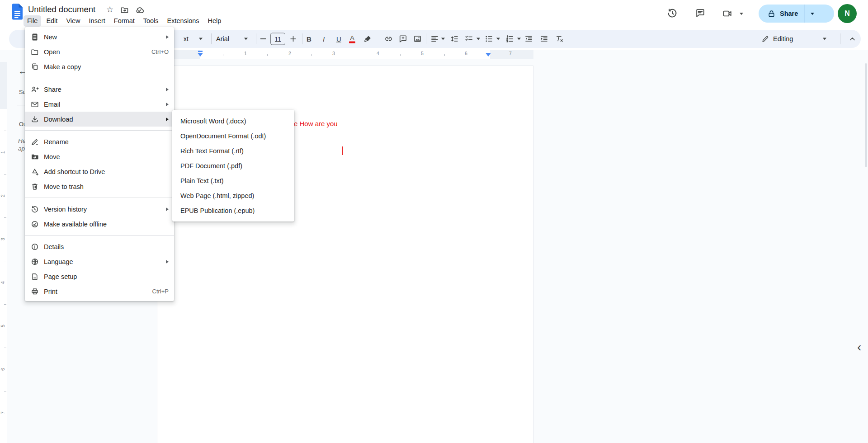  Describe the element at coordinates (233, 151) in the screenshot. I see `download-item-rtf: Rich Text Format (.rtf)` at that location.